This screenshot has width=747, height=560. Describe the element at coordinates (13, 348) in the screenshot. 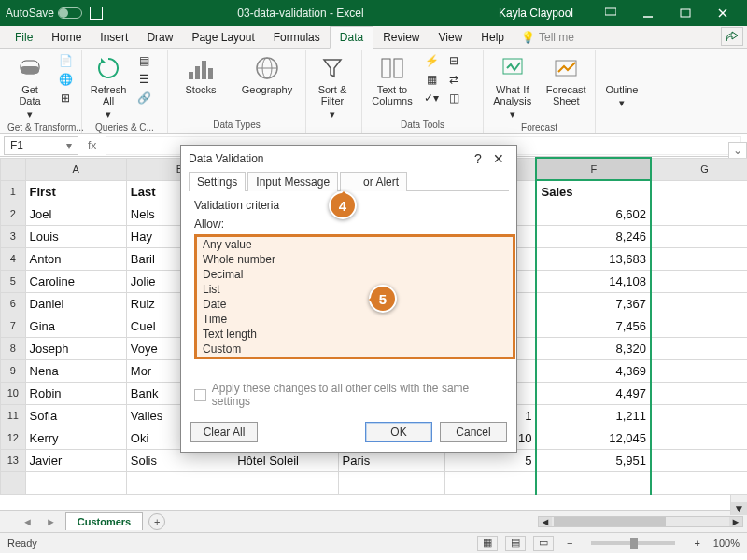

I see `row-header: 8` at that location.